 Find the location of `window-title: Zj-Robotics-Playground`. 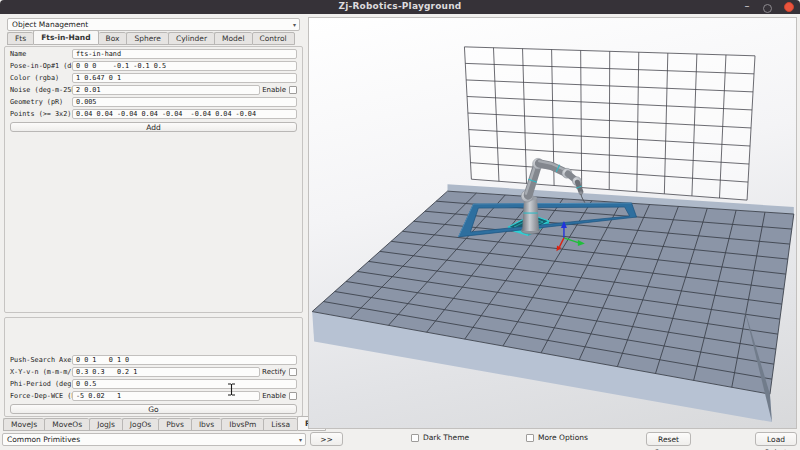

window-title: Zj-Robotics-Playground is located at coordinates (400, 6).